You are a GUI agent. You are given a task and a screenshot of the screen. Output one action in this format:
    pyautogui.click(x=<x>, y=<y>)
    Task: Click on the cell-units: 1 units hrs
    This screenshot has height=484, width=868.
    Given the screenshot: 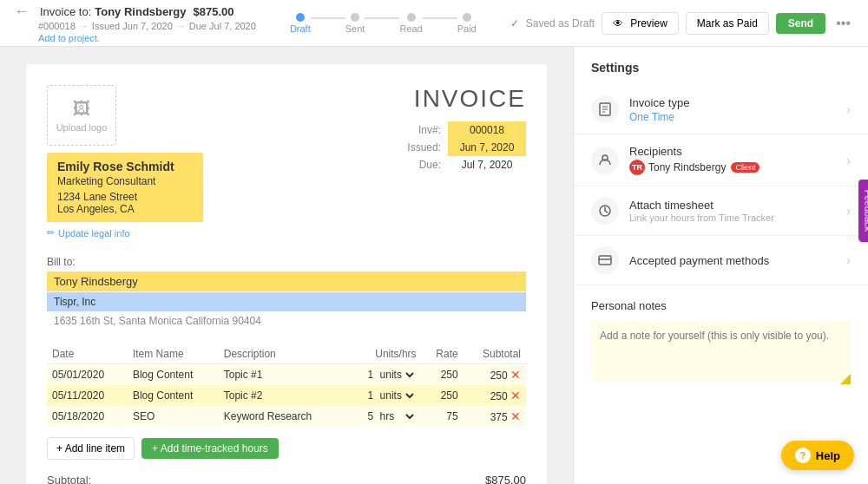 What is the action you would take?
    pyautogui.click(x=384, y=396)
    